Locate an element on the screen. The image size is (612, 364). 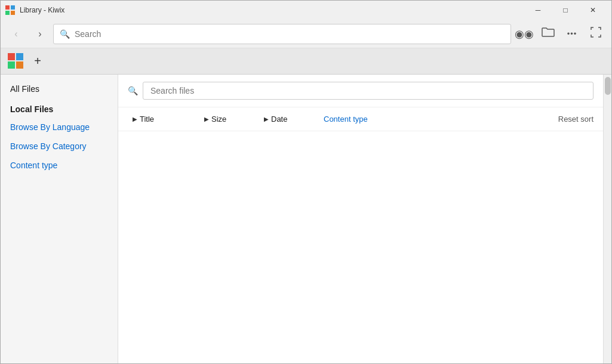
scrollbar-track is located at coordinates (607, 219).